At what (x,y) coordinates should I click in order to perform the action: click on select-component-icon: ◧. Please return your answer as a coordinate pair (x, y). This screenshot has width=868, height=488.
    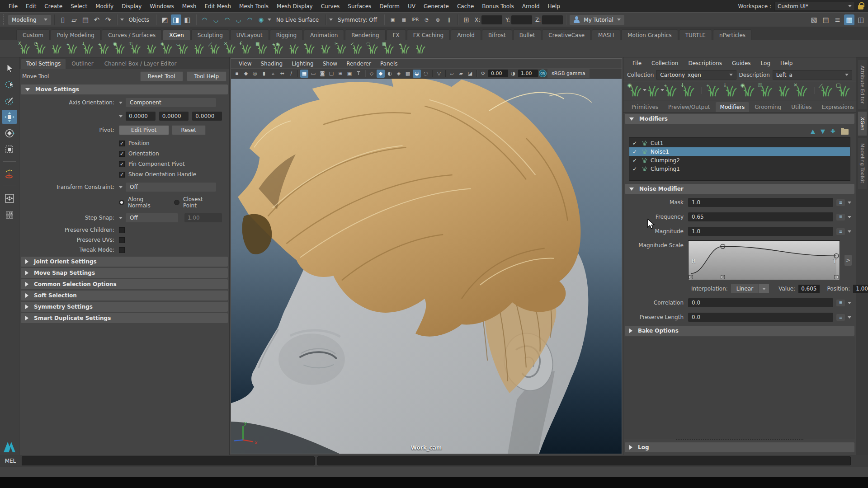
    Looking at the image, I should click on (187, 20).